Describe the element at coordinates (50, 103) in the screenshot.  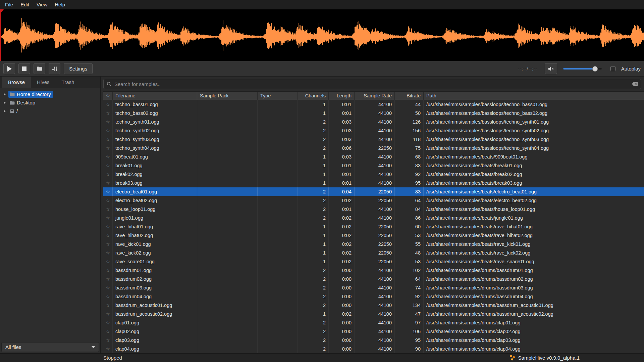
I see `tree-item-desktop: Desktop` at that location.